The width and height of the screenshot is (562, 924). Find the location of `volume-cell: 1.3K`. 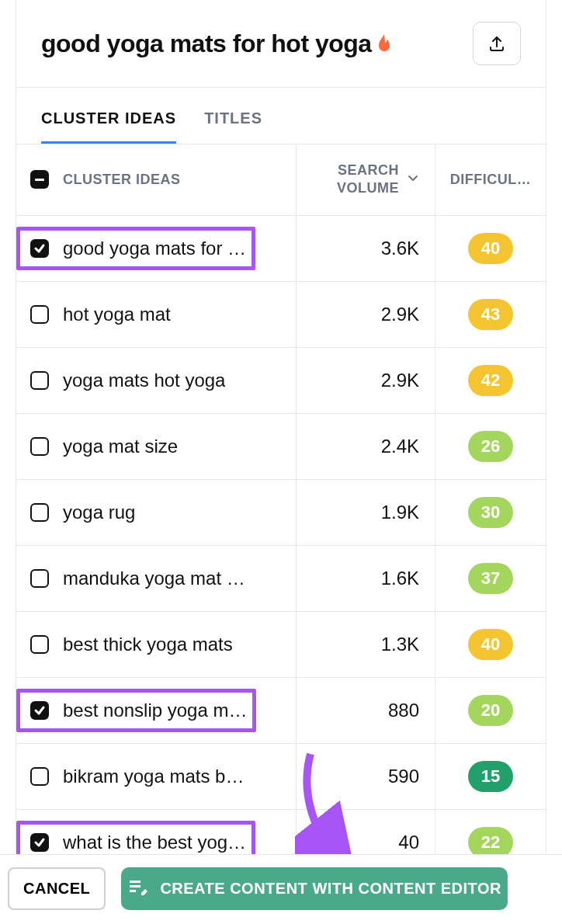

volume-cell: 1.3K is located at coordinates (366, 644).